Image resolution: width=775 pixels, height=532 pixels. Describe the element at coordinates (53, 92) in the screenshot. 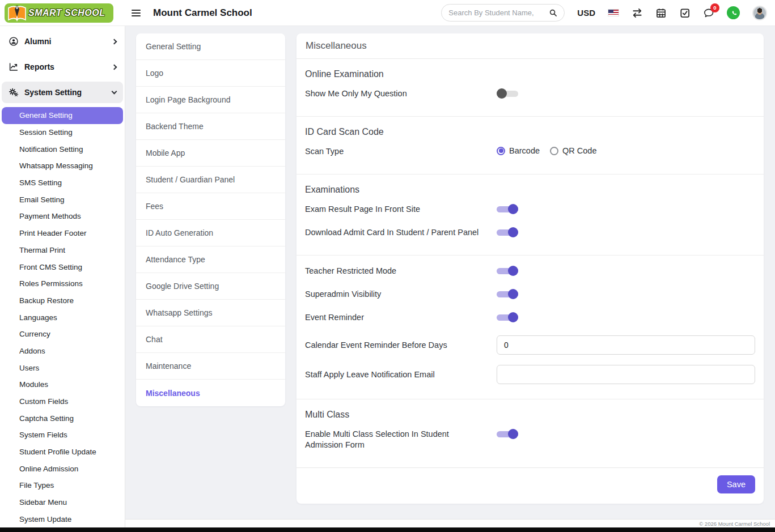

I see `sidebar-item-label: System Setting` at that location.